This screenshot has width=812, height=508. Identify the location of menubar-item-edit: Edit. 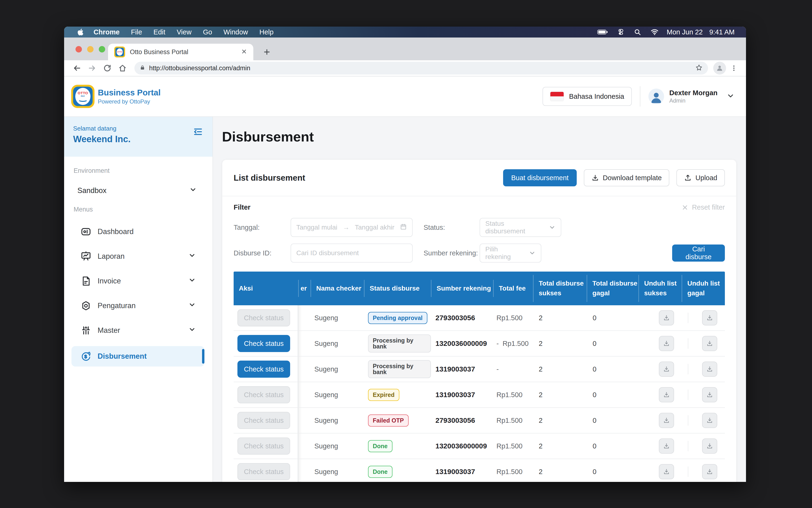
(159, 32).